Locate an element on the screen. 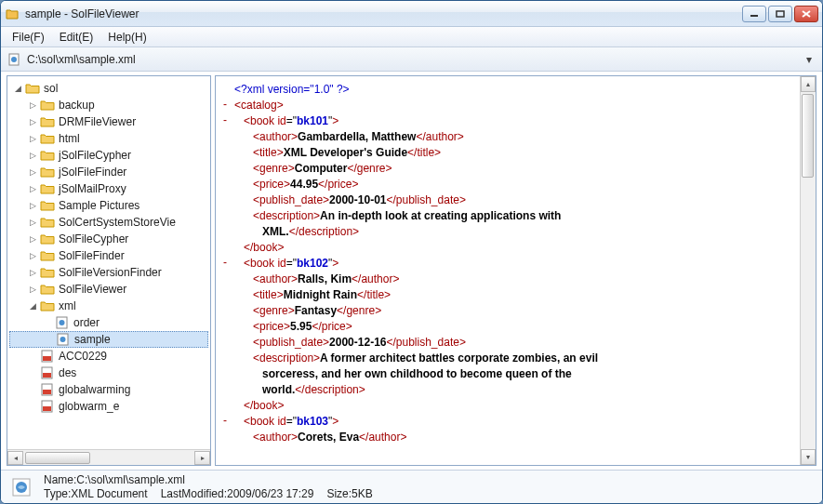 The height and width of the screenshot is (504, 823). xml-line: <?xml version="1.0" ?> is located at coordinates (517, 89).